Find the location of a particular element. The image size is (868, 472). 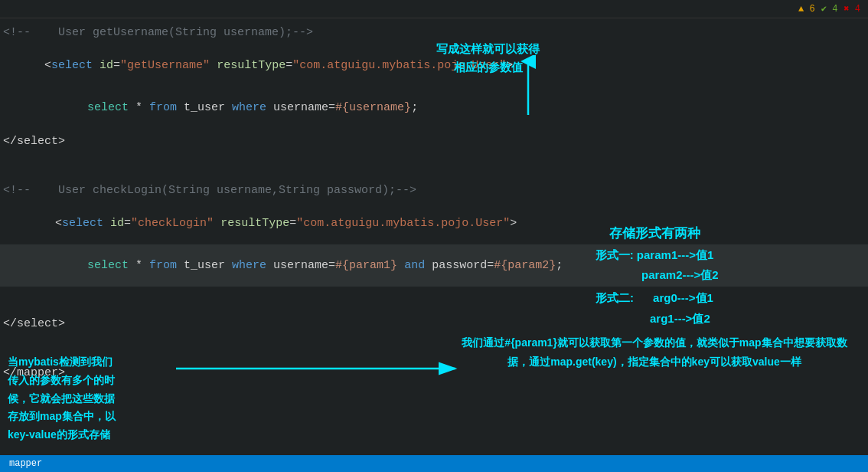

code-text-3: select * from t_user where username=#{us… is located at coordinates (434, 107).